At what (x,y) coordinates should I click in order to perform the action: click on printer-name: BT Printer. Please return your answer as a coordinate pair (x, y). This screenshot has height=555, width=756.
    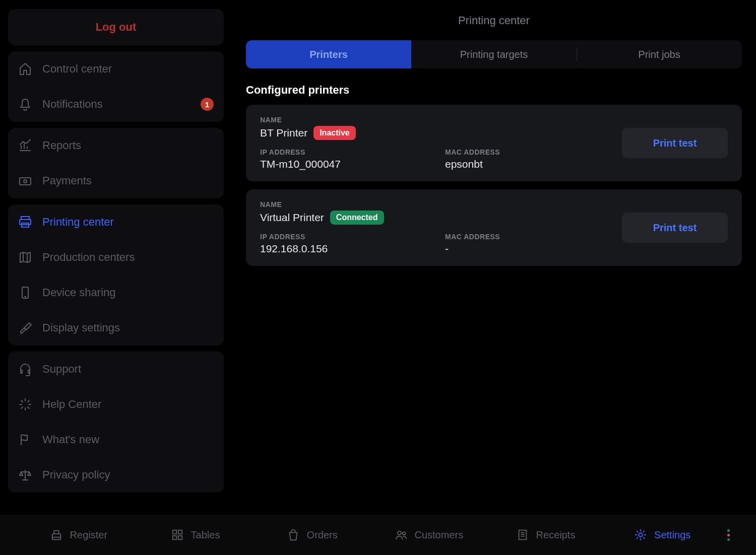
    Looking at the image, I should click on (284, 133).